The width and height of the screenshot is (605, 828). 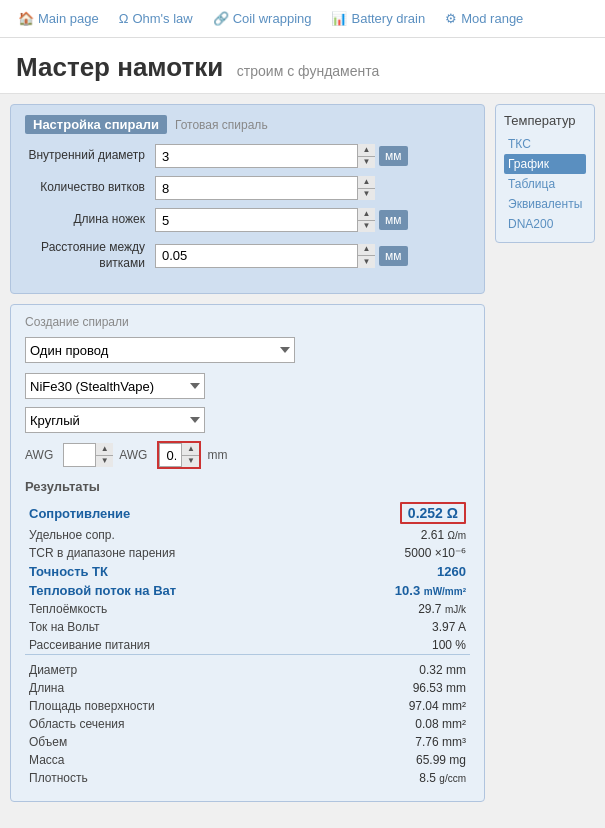 I want to click on inner-diameter-down: ▼, so click(x=366, y=163).